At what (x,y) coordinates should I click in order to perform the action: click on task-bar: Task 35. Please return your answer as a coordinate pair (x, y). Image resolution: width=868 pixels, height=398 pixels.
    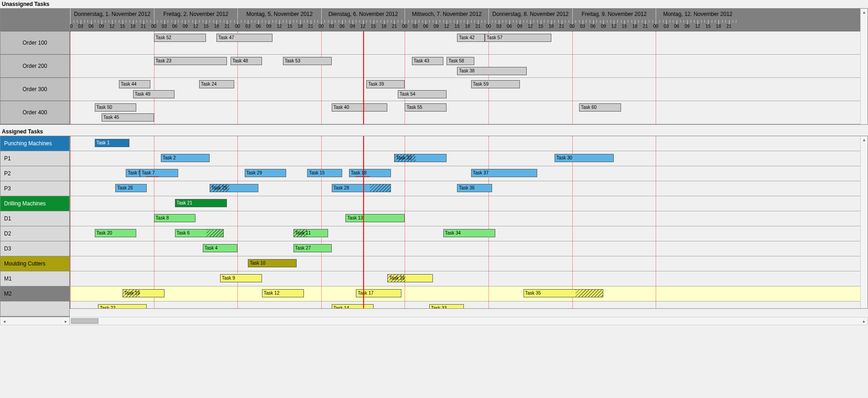
    Looking at the image, I should click on (564, 293).